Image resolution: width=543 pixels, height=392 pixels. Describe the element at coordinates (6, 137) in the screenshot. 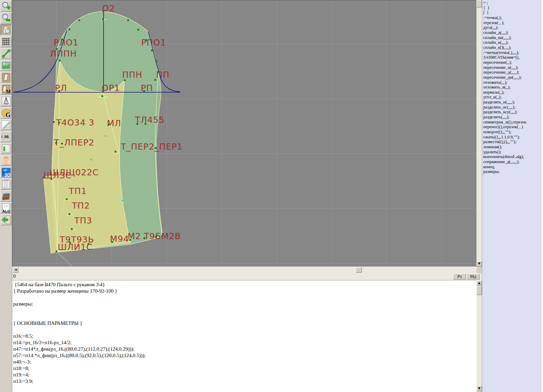

I see `i66-button: i_66.` at that location.